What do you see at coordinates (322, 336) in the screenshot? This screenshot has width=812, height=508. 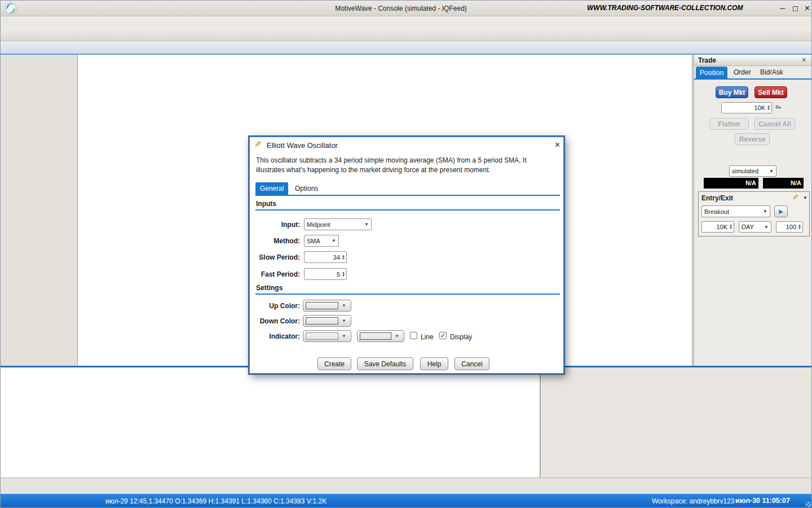 I see `indicator-color-swatch` at bounding box center [322, 336].